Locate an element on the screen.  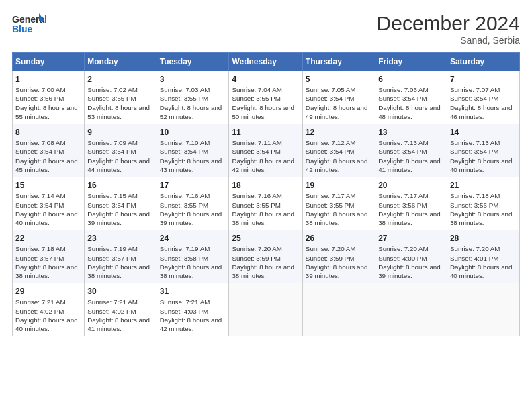
weekday-header-monday: Monday is located at coordinates (121, 62).